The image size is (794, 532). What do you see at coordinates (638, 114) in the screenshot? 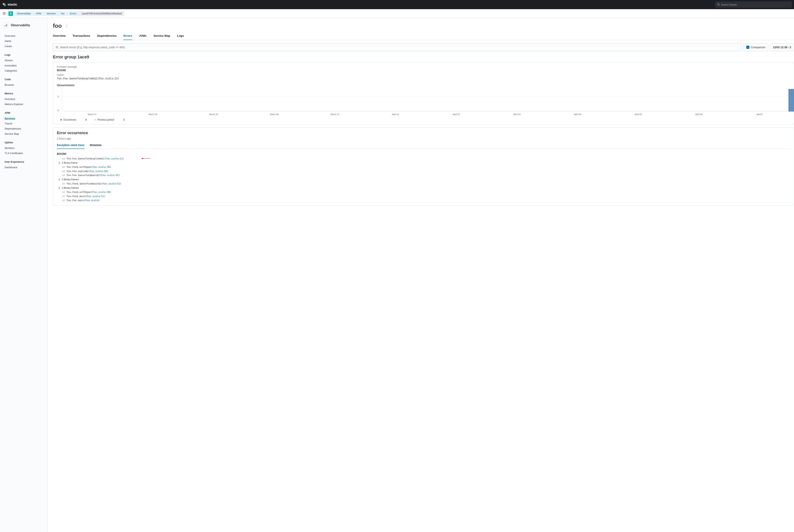
I see `x-tick: April 05` at bounding box center [638, 114].